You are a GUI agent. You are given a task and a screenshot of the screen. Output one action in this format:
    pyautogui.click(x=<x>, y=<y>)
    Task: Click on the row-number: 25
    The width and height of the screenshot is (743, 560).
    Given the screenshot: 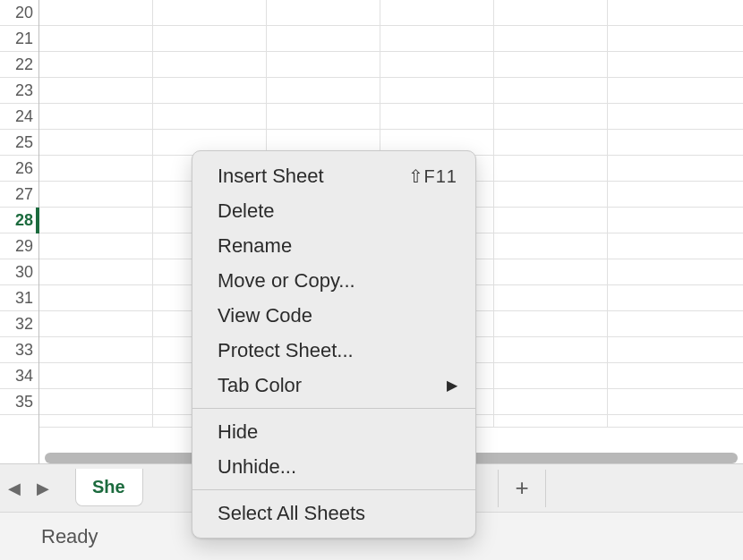 What is the action you would take?
    pyautogui.click(x=24, y=143)
    